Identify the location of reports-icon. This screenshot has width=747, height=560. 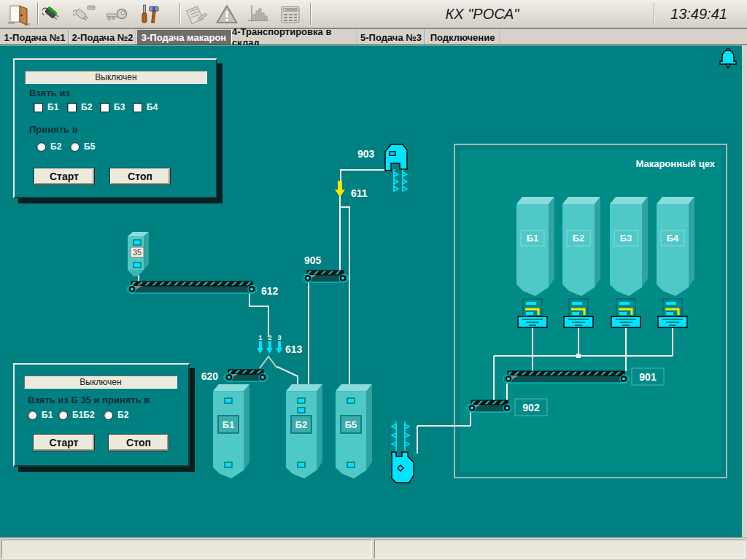
(290, 15).